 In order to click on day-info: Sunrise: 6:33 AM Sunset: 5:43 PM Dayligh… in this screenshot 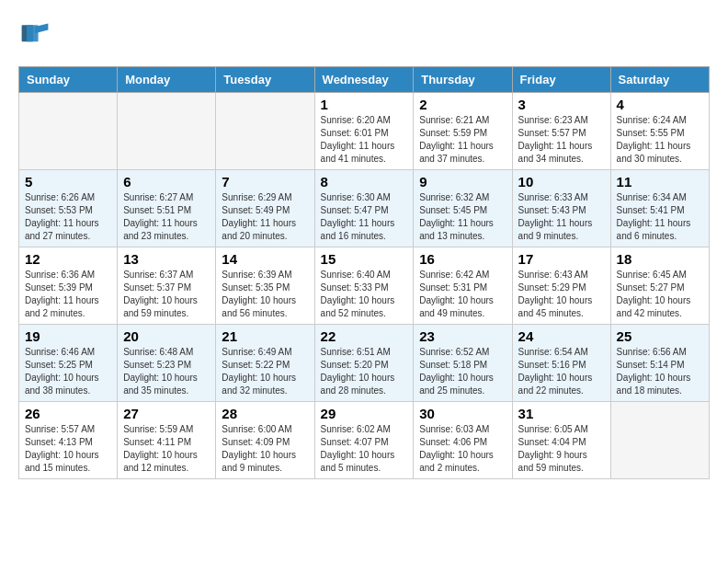, I will do `click(562, 217)`.